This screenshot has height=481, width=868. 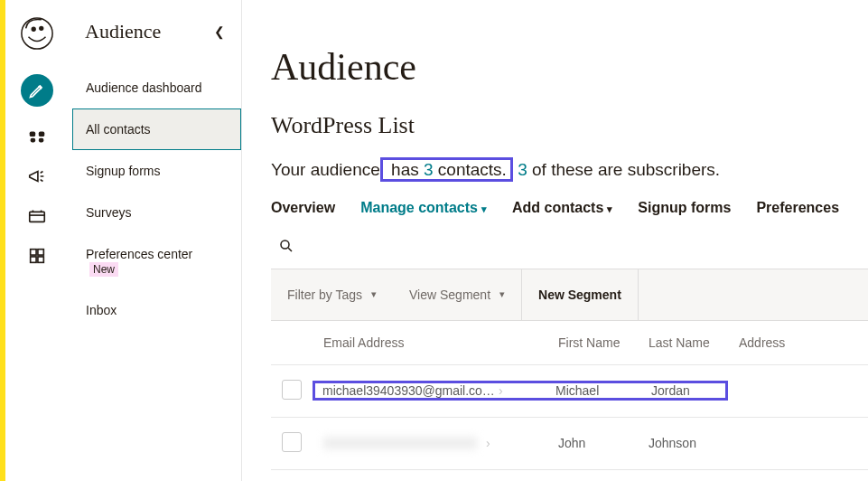 I want to click on sidebar-item-all-contacts: All contacts, so click(x=157, y=129).